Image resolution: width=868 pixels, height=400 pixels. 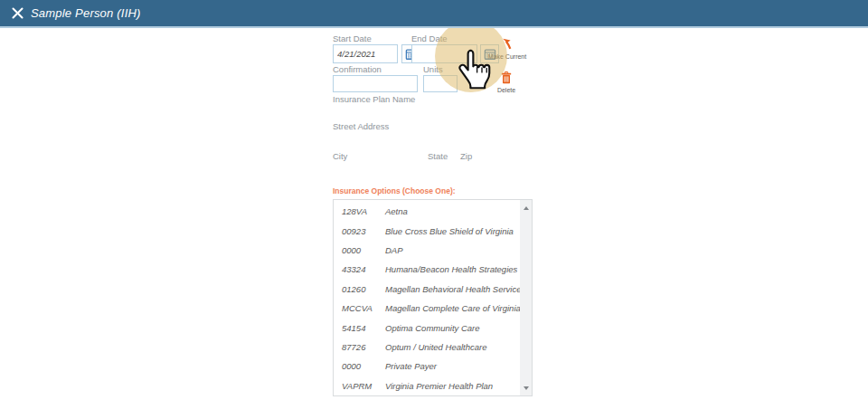 What do you see at coordinates (453, 308) in the screenshot?
I see `option-name: Magellan Complete Care of Virginia` at bounding box center [453, 308].